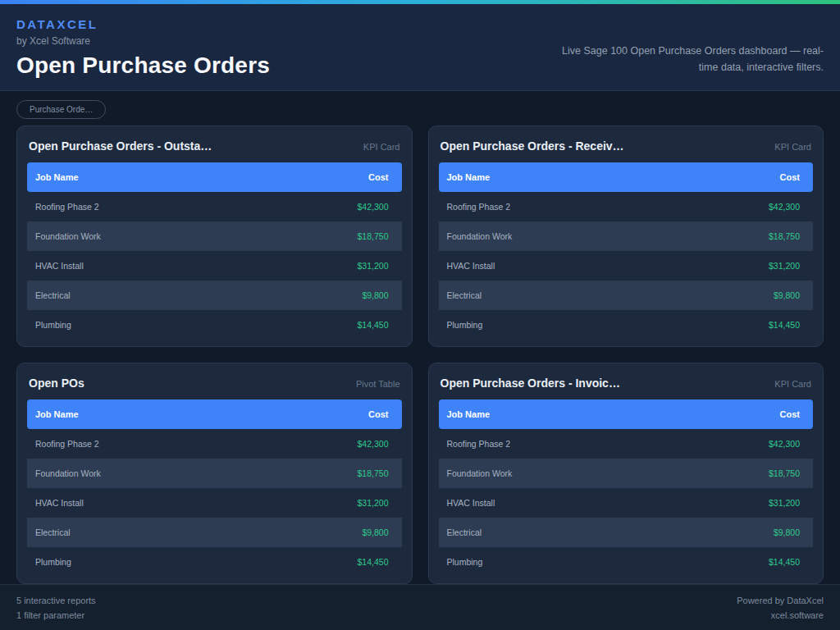  What do you see at coordinates (215, 381) in the screenshot?
I see `card-header: Open POs Pivot Table` at bounding box center [215, 381].